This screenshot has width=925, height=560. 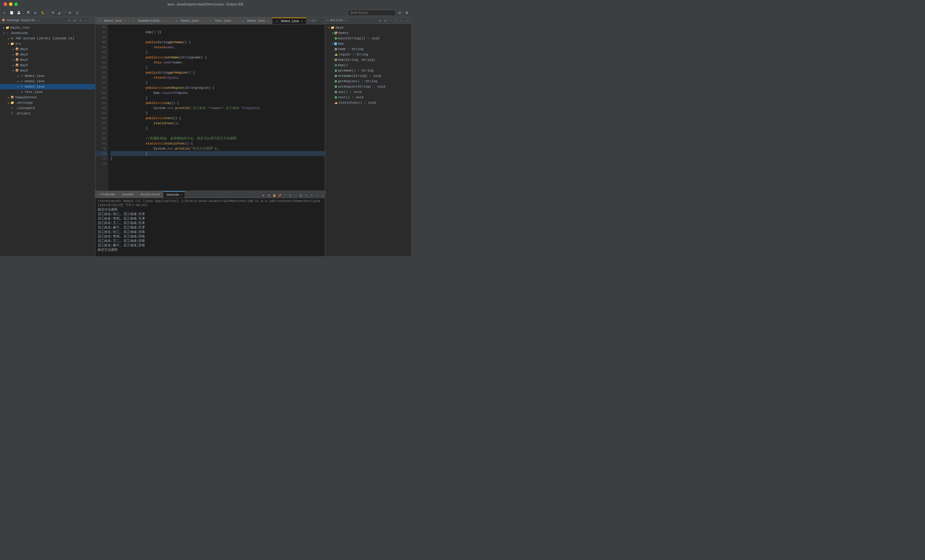 What do you see at coordinates (301, 195) in the screenshot?
I see `next-page-btn: ▶` at bounding box center [301, 195].